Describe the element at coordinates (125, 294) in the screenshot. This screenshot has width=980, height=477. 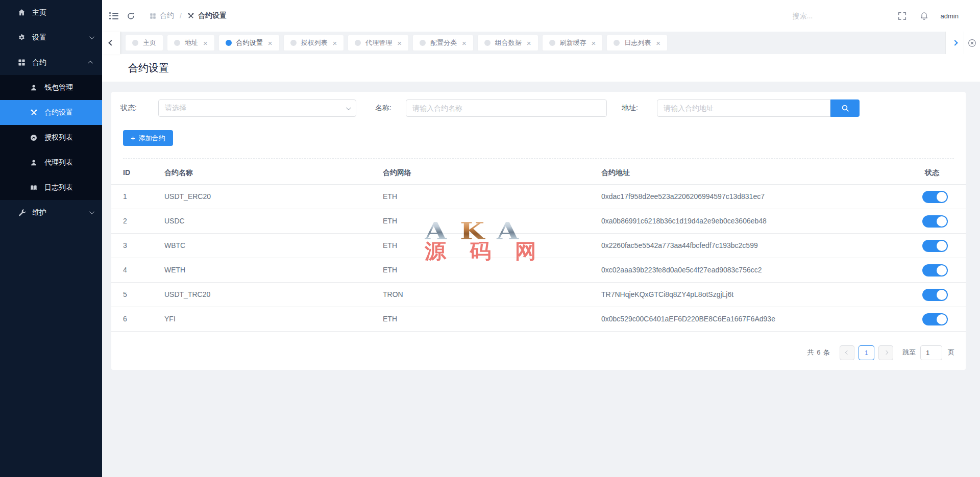
I see `cell-id: 5` at that location.